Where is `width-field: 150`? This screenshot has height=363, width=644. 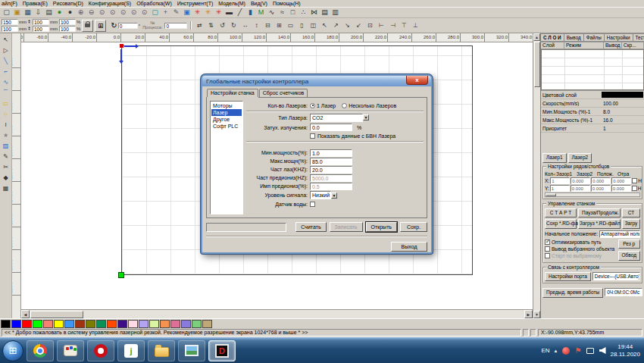 width-field: 150 is located at coordinates (10, 22).